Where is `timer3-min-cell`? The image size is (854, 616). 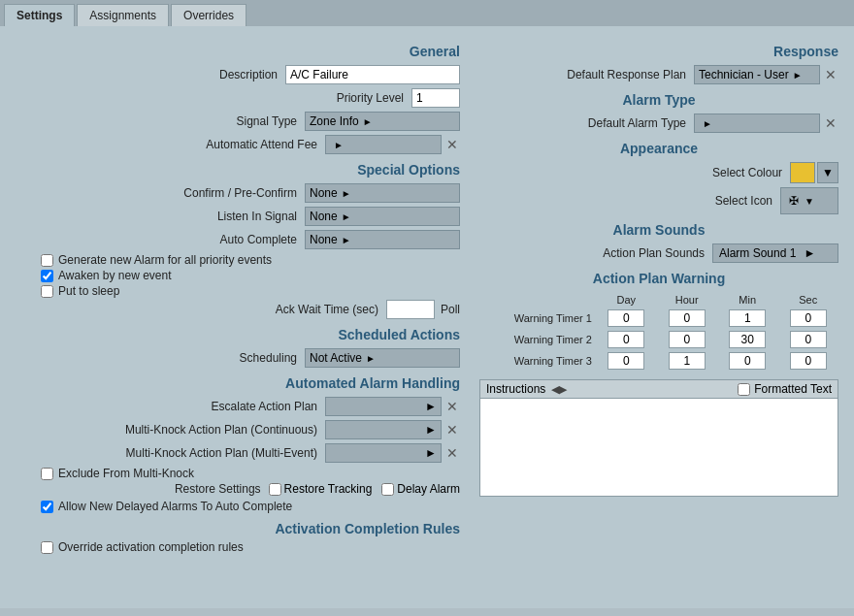
timer3-min-cell is located at coordinates (747, 361).